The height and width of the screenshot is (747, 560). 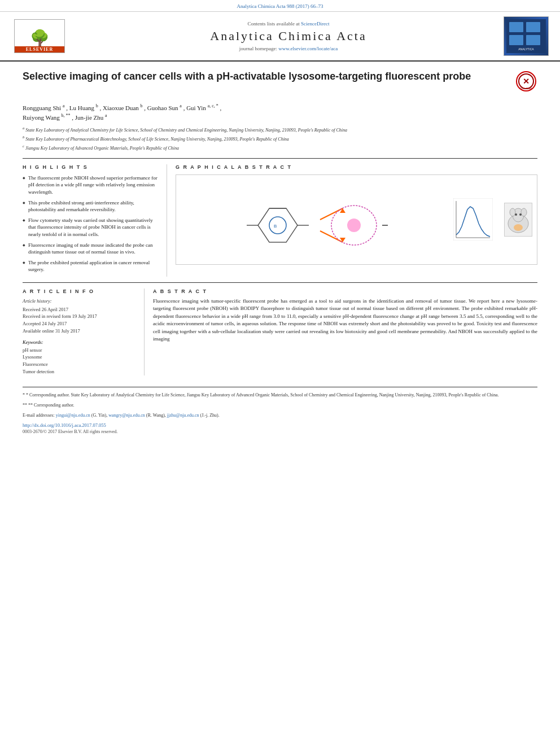 I want to click on received-revised: Received in revised form 19 July 2017, so click(x=79, y=316).